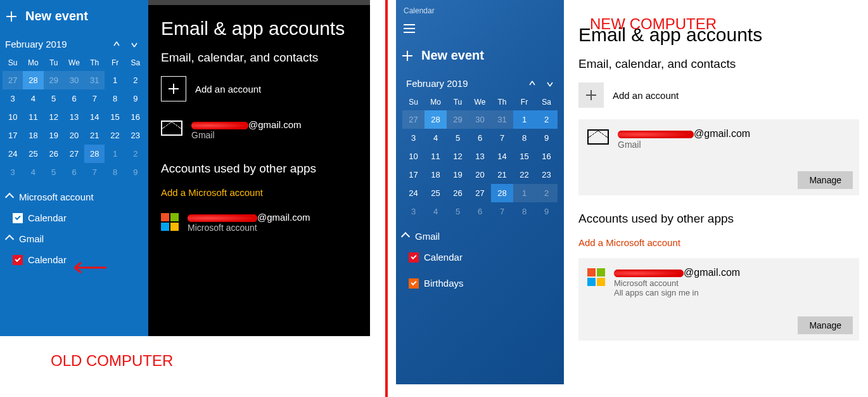  Describe the element at coordinates (259, 233) in the screenshot. I see `account-row-ms: @gmail.com Microsoft account` at that location.